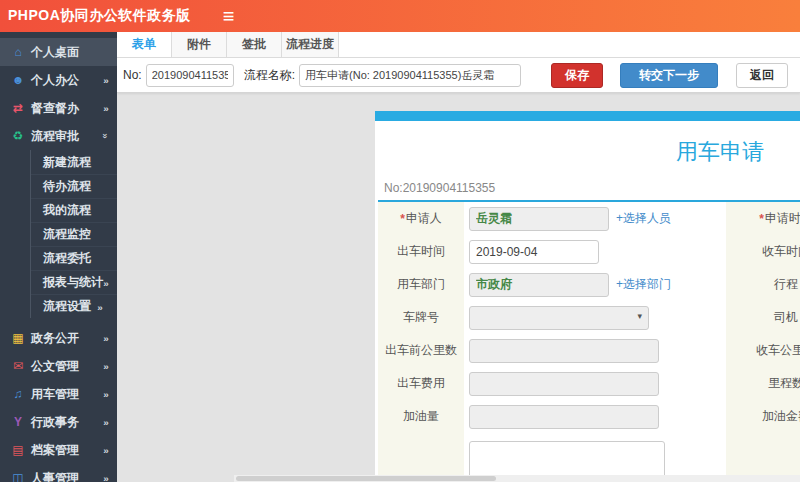 The width and height of the screenshot is (800, 482). I want to click on fuel-amount-input, so click(564, 417).